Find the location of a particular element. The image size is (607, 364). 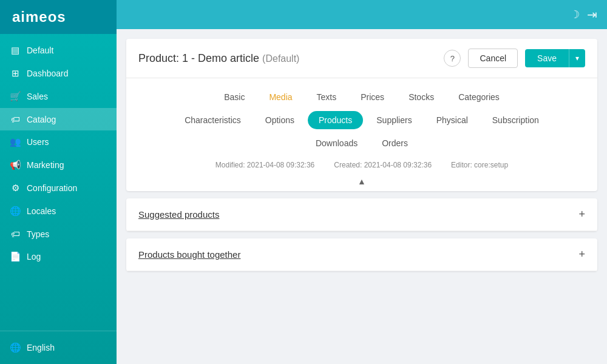

locales-icon: 🌐 is located at coordinates (15, 211).